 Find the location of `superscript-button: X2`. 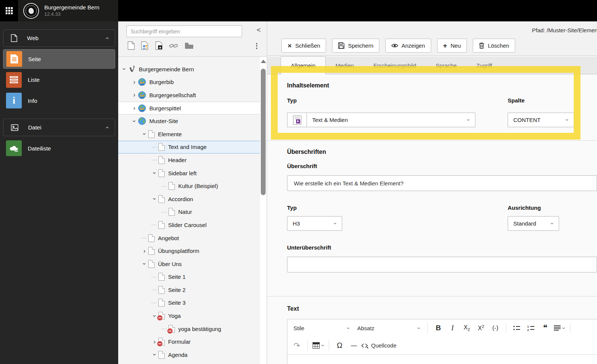

superscript-button: X2 is located at coordinates (481, 328).